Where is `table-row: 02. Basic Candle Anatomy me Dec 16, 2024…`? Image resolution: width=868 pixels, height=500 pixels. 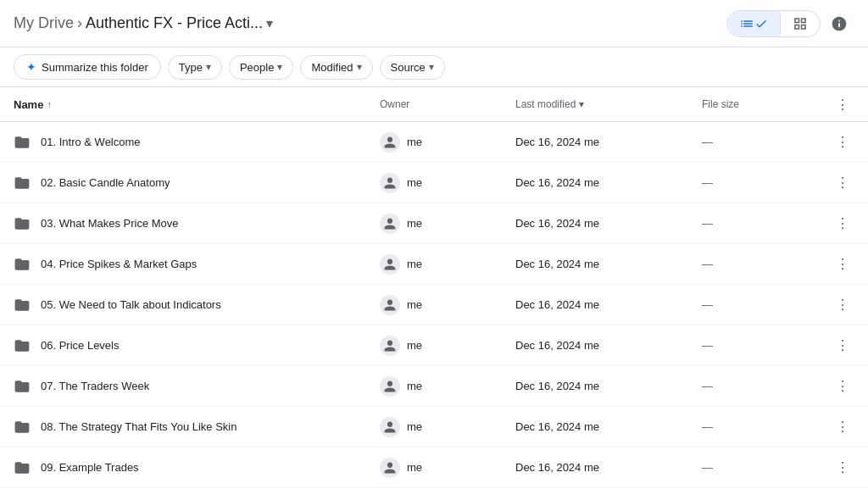 table-row: 02. Basic Candle Anatomy me Dec 16, 2024… is located at coordinates (434, 183).